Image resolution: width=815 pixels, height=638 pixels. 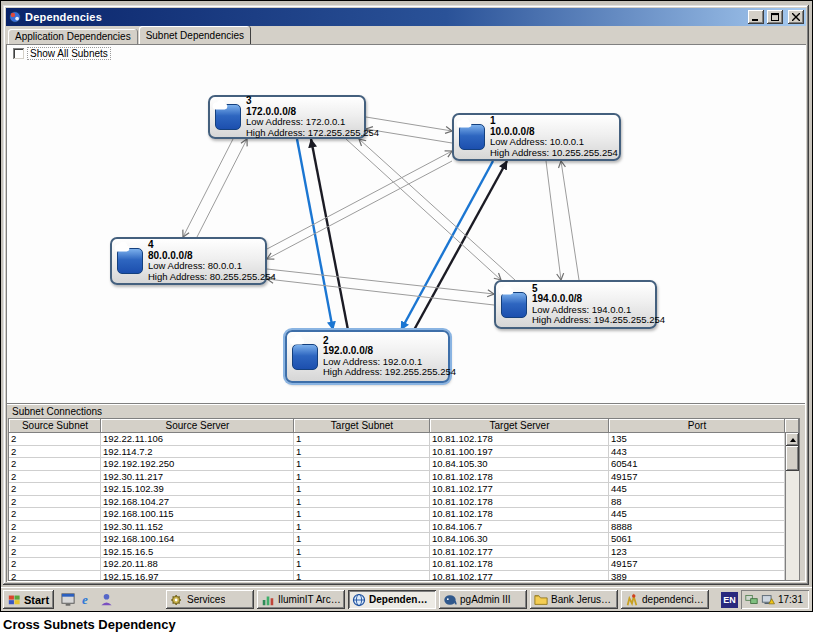 What do you see at coordinates (792, 440) in the screenshot?
I see `scrollbar-up-button` at bounding box center [792, 440].